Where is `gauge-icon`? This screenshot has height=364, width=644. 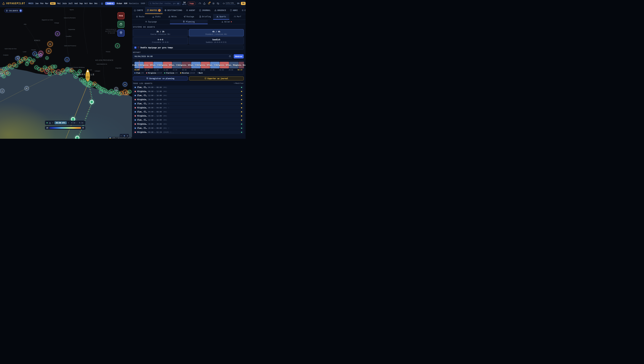 gauge-icon is located at coordinates (200, 4).